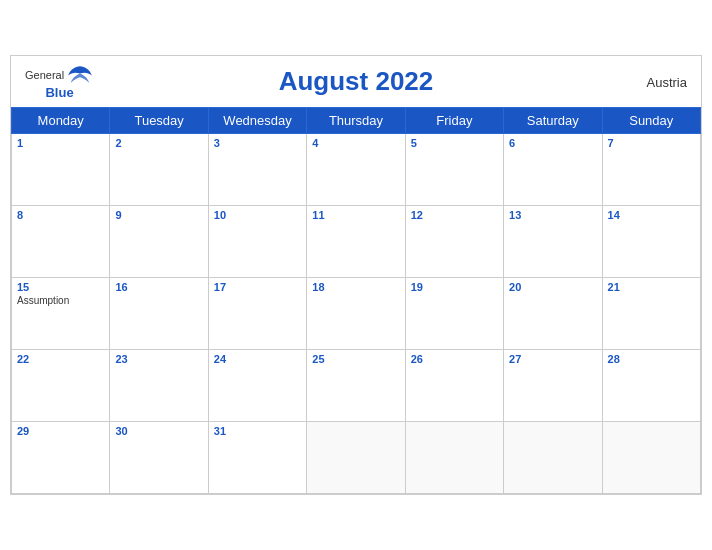 Image resolution: width=712 pixels, height=550 pixels. What do you see at coordinates (44, 74) in the screenshot?
I see `logo-general: General` at bounding box center [44, 74].